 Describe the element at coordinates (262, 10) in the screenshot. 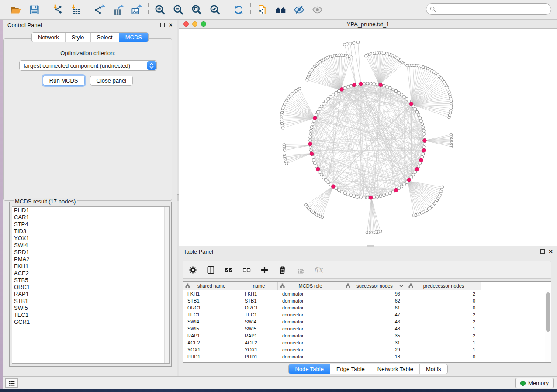

I see `clone-network-icon` at that location.